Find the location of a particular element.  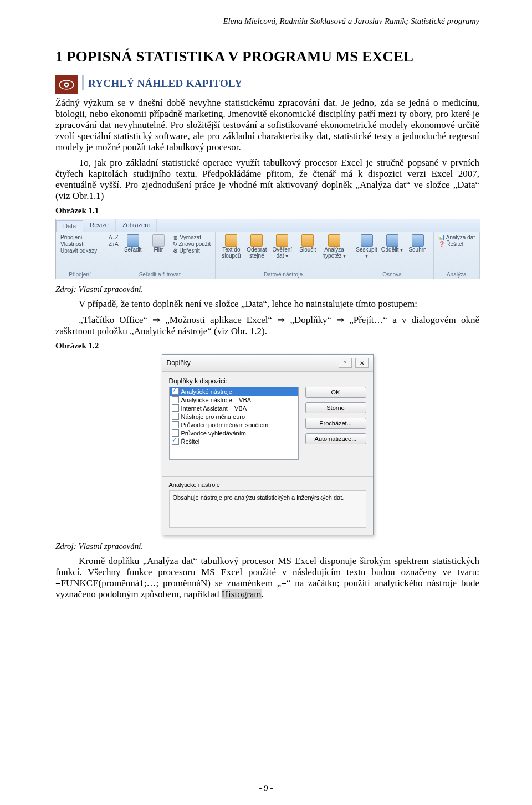

list-item: Internet Assistant – VBA is located at coordinates (234, 408).